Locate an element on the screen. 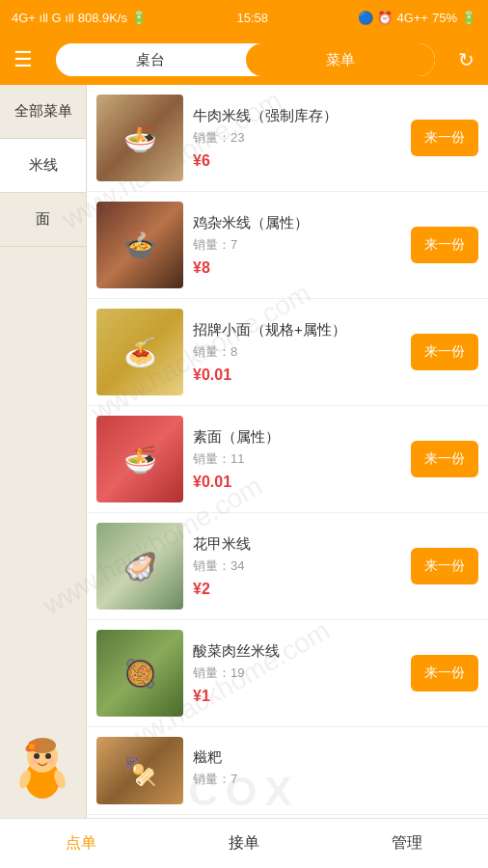  food-price: ¥1 is located at coordinates (297, 696).